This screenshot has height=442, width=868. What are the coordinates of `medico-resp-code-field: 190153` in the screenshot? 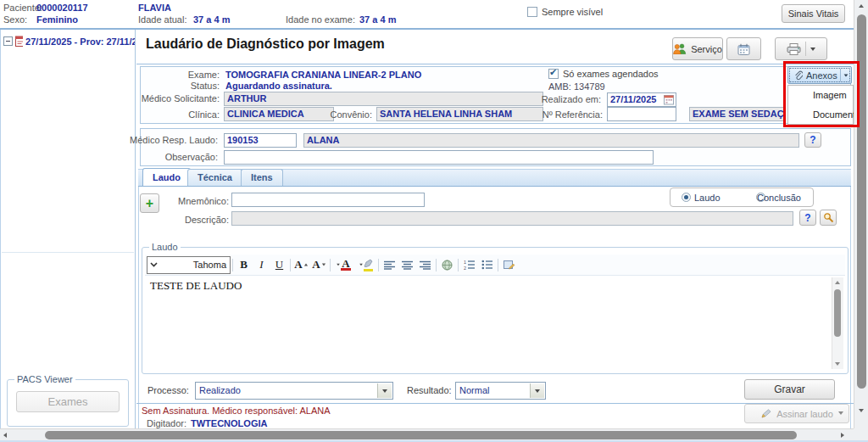 It's located at (260, 141).